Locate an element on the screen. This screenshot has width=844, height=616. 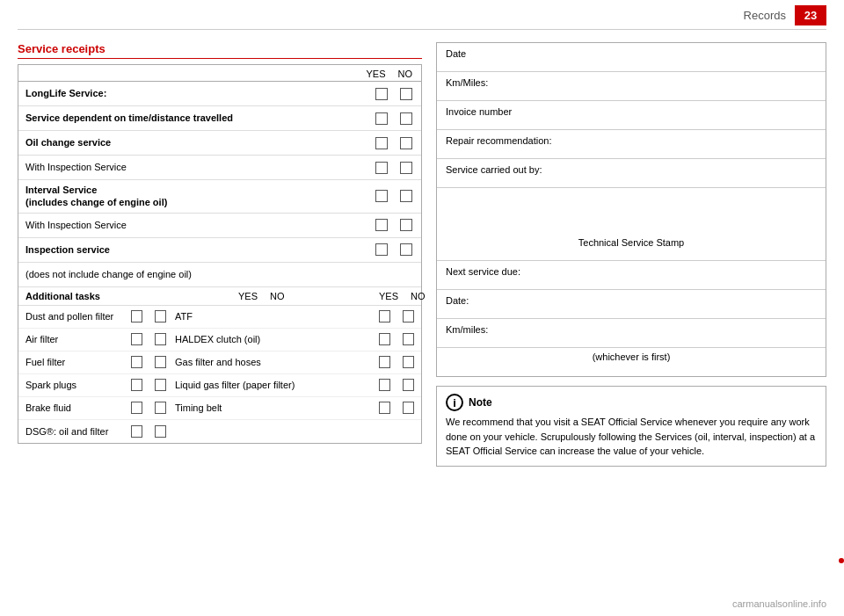
no-header: NO is located at coordinates (406, 74).